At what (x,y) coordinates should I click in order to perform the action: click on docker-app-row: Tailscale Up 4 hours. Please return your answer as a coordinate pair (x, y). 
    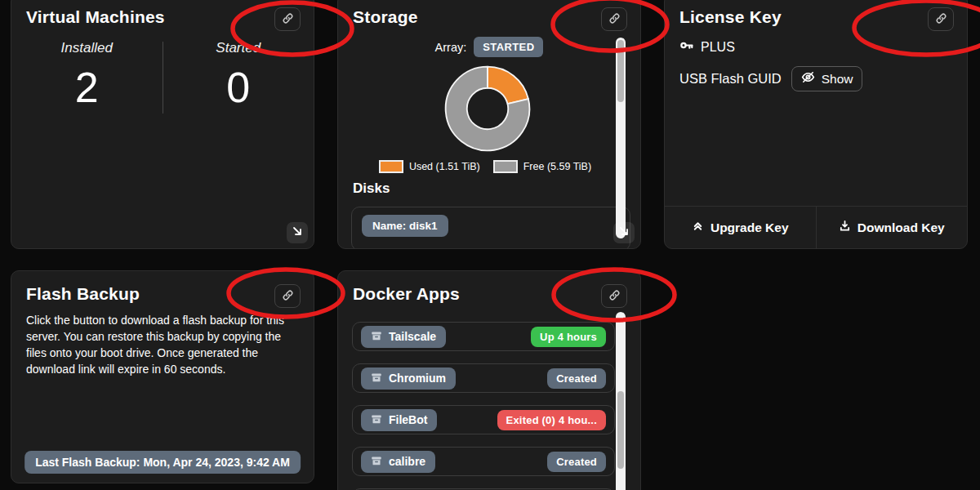
    Looking at the image, I should click on (483, 336).